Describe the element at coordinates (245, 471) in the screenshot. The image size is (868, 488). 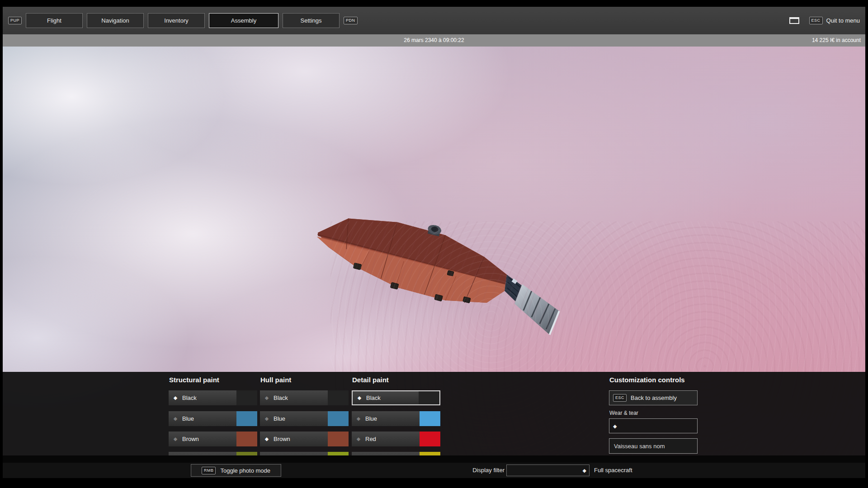
I see `toggle-photo-mode-label: Toggle photo mode` at that location.